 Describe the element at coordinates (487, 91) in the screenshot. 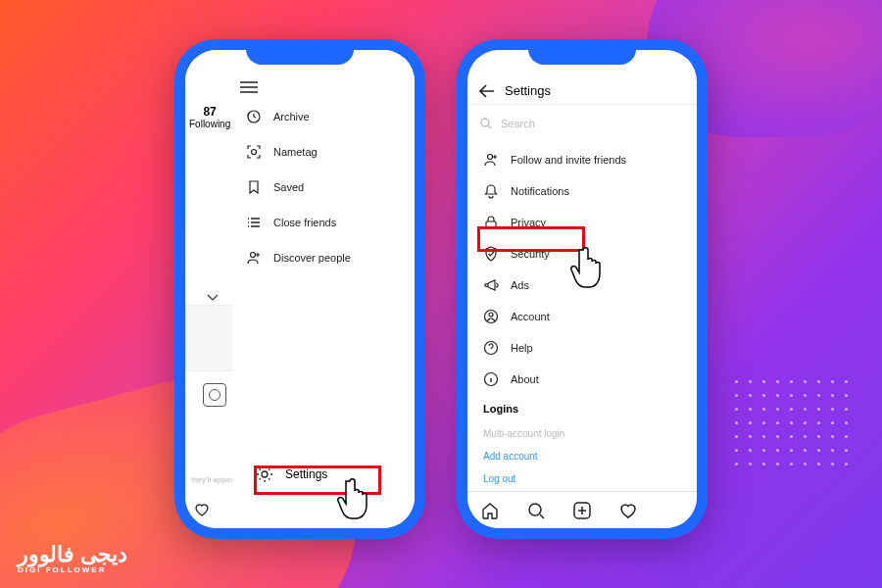

I see `back-arrow-icon` at that location.